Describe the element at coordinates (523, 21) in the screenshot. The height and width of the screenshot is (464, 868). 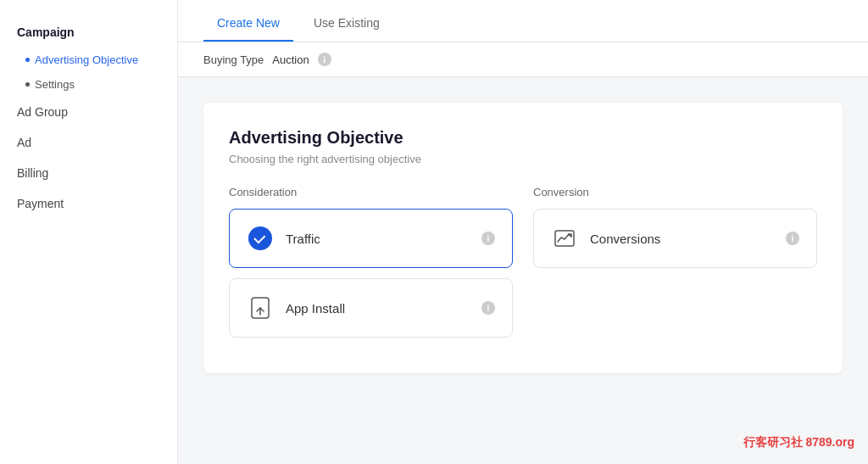
I see `tab-bar: Create New Use Existing` at that location.